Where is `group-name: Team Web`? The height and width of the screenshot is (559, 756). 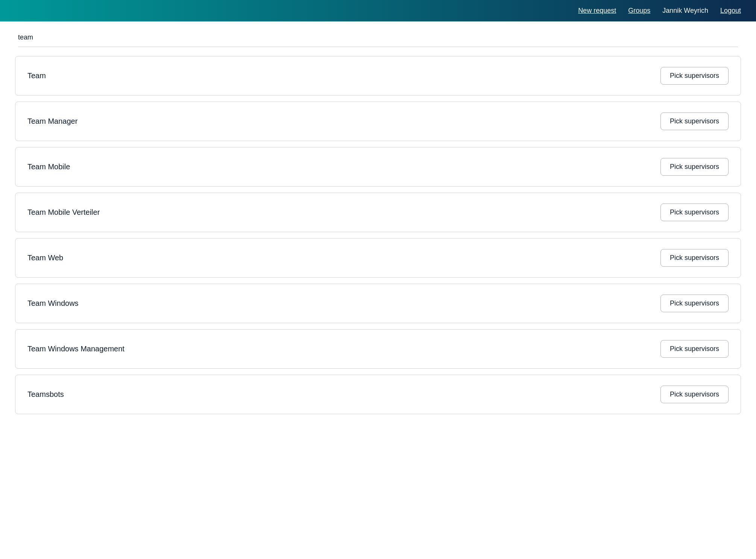 group-name: Team Web is located at coordinates (45, 258).